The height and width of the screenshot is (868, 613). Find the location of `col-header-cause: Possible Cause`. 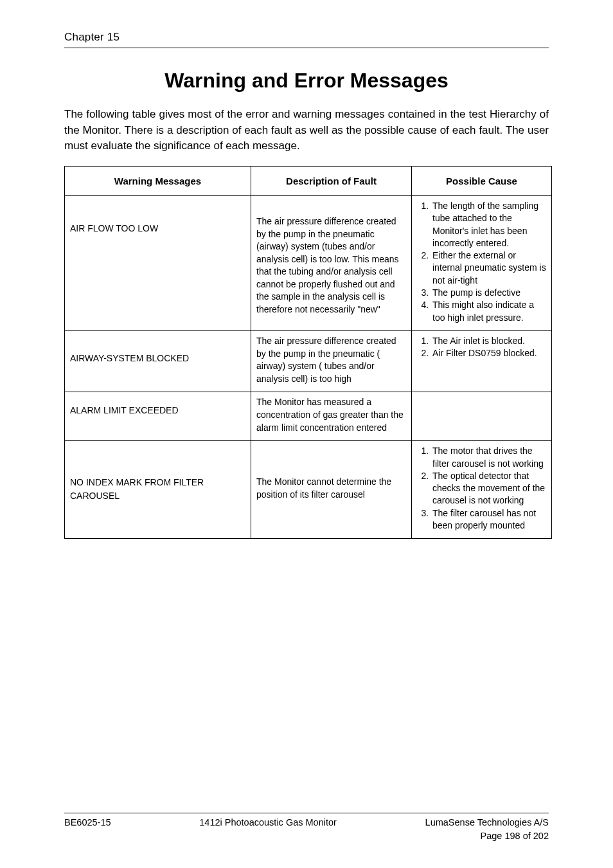

col-header-cause: Possible Cause is located at coordinates (482, 181).